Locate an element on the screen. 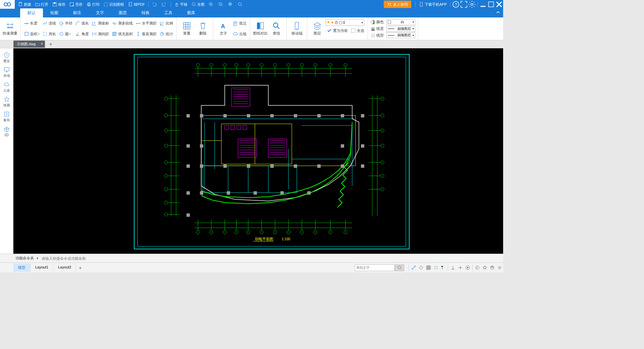 Image resolution: width=644 pixels, height=349 pixels. sidenav-cloud: 云盘 is located at coordinates (7, 87).